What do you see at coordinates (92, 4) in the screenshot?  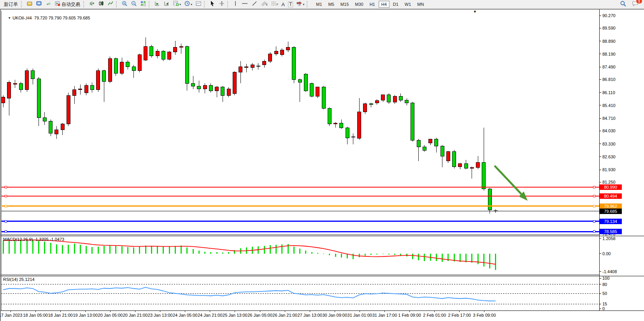 I see `bar-chart-mode-button` at bounding box center [92, 4].